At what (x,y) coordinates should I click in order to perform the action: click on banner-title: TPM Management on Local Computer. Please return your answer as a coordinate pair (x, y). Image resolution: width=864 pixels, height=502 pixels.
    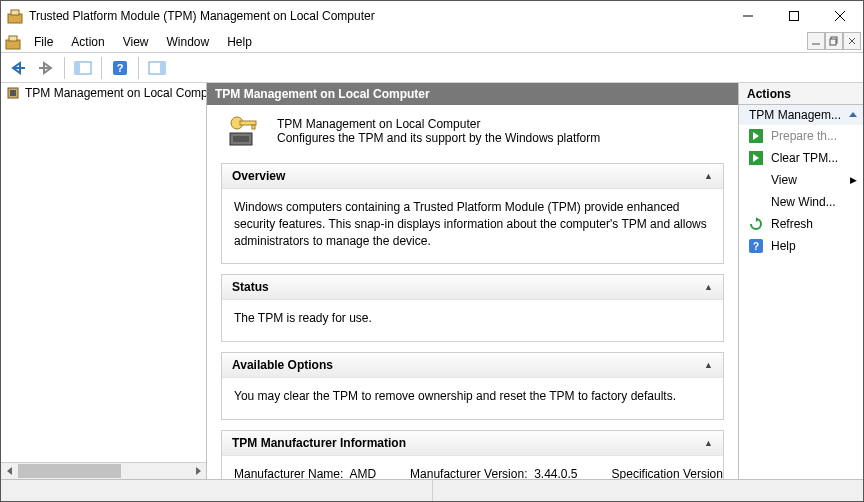
    Looking at the image, I should click on (438, 124).